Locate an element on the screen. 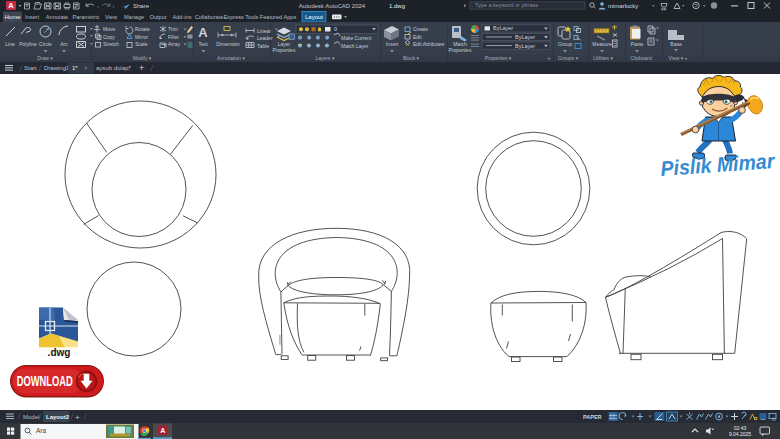 The width and height of the screenshot is (780, 439). svg-text: Linear is located at coordinates (264, 31).